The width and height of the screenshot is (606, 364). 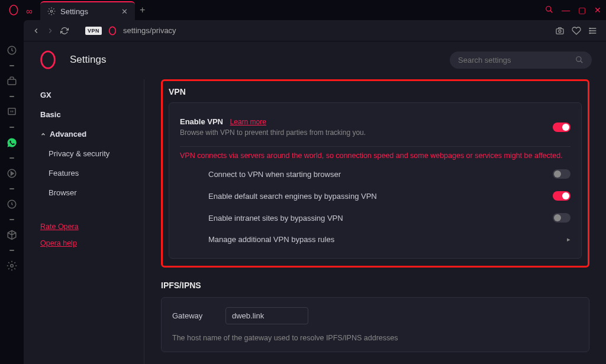 What do you see at coordinates (30, 11) in the screenshot?
I see `gx-icon: ∞` at bounding box center [30, 11].